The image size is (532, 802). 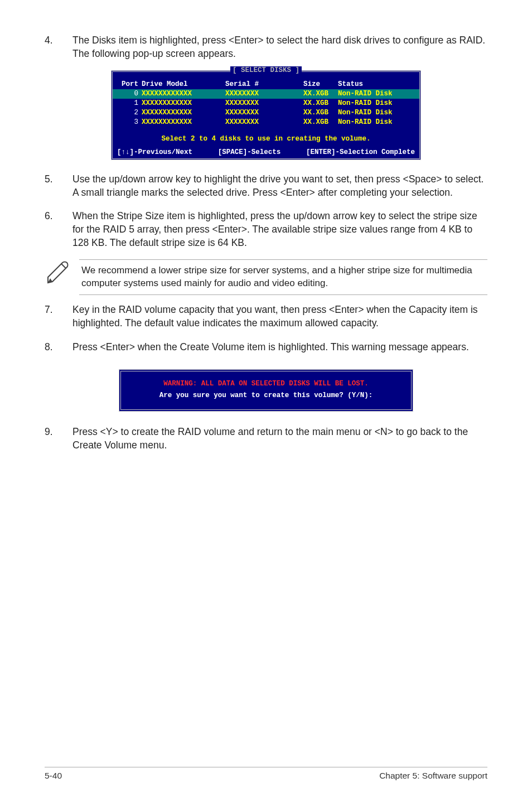 What do you see at coordinates (266, 390) in the screenshot?
I see `warning-dialog: WARNING: ALL DATA ON SELECTED DISKS WILL…` at bounding box center [266, 390].